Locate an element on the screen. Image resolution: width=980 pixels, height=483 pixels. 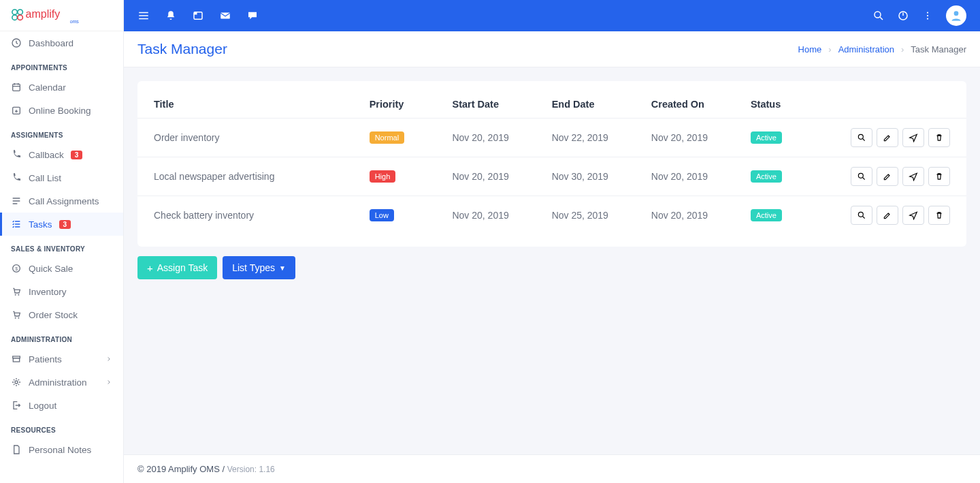
sidebar-section-assignments: ASSIGNMENTS is located at coordinates (61, 132).